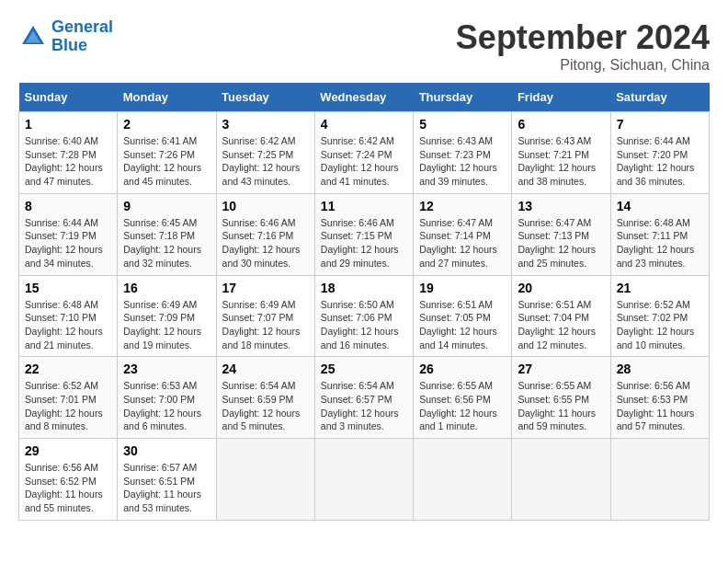 Image resolution: width=728 pixels, height=563 pixels. What do you see at coordinates (660, 397) in the screenshot?
I see `calendar-cell: 28Sunrise: 6:56 AMSunset: 6:53 PMDayligh…` at bounding box center [660, 397].